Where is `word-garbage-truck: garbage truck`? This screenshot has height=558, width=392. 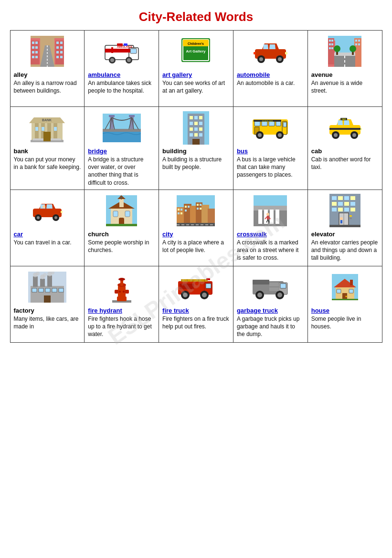 word-garbage-truck: garbage truck is located at coordinates (257, 310).